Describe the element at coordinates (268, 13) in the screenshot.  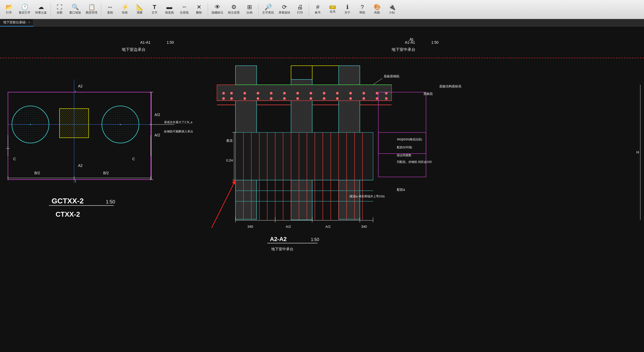
I see `text-find-label: 文字查找` at that location.